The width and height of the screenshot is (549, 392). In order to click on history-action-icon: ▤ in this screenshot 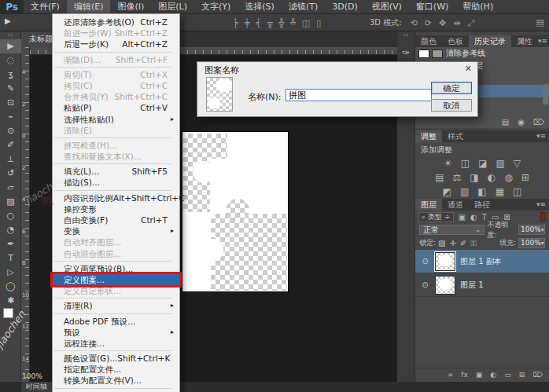, I will do `click(505, 123)`.